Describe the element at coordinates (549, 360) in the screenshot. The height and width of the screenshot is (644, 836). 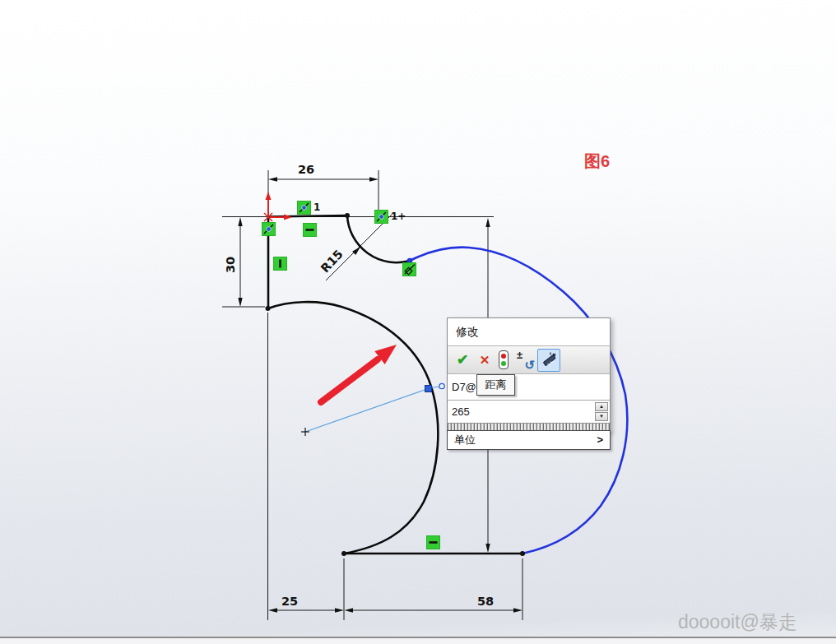
I see `spin-increment-button` at that location.